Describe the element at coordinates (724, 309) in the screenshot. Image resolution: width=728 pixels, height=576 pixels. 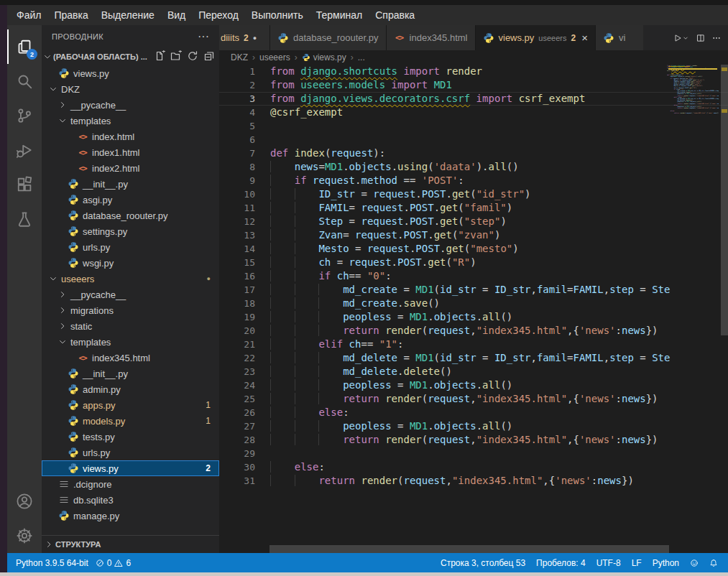
I see `vertical-scrollbar` at that location.